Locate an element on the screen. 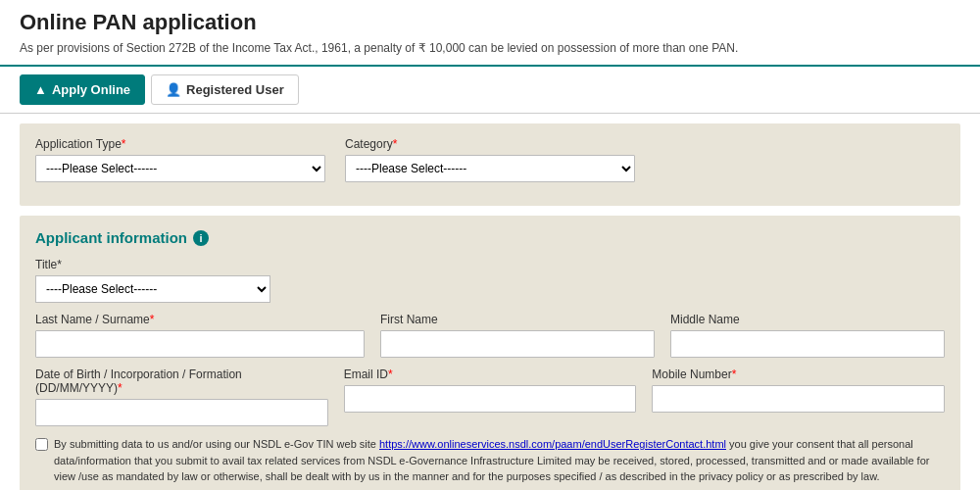  user-icon: 👤 is located at coordinates (173, 90).